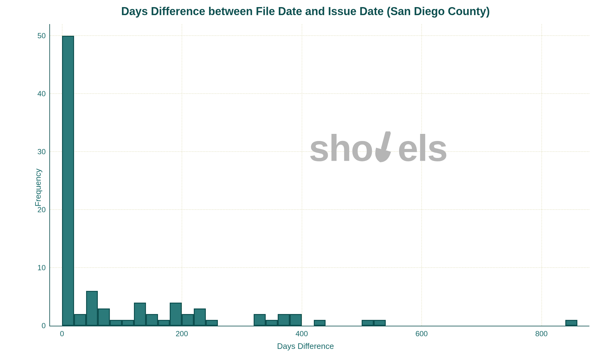 The height and width of the screenshot is (364, 611). What do you see at coordinates (41, 326) in the screenshot?
I see `y-tick-label: 0` at bounding box center [41, 326].